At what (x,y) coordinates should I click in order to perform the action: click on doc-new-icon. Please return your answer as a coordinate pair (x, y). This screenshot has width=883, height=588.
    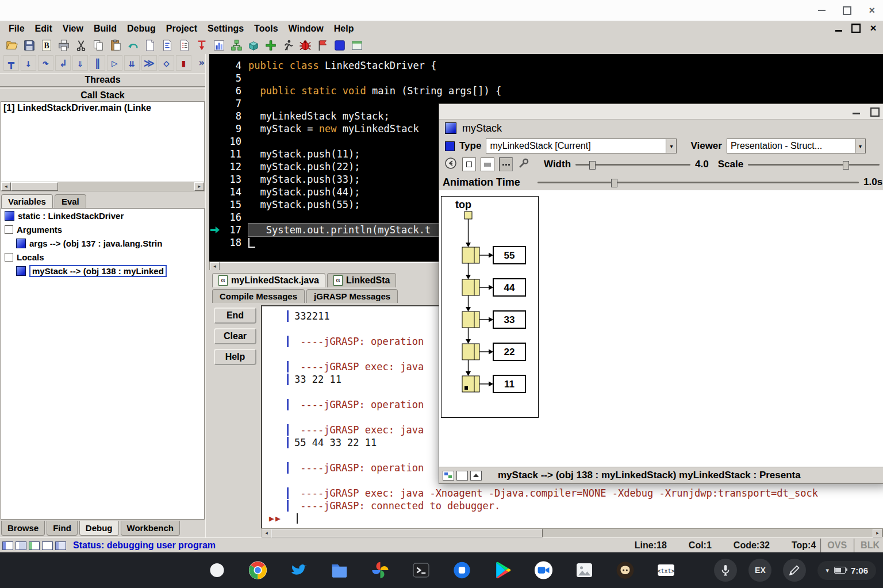
    Looking at the image, I should click on (149, 45).